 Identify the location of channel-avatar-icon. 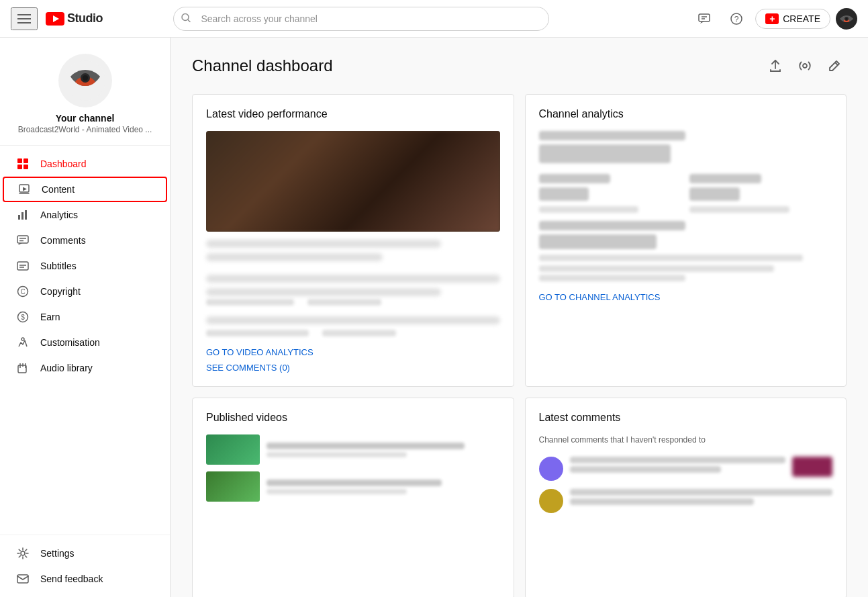
(85, 81).